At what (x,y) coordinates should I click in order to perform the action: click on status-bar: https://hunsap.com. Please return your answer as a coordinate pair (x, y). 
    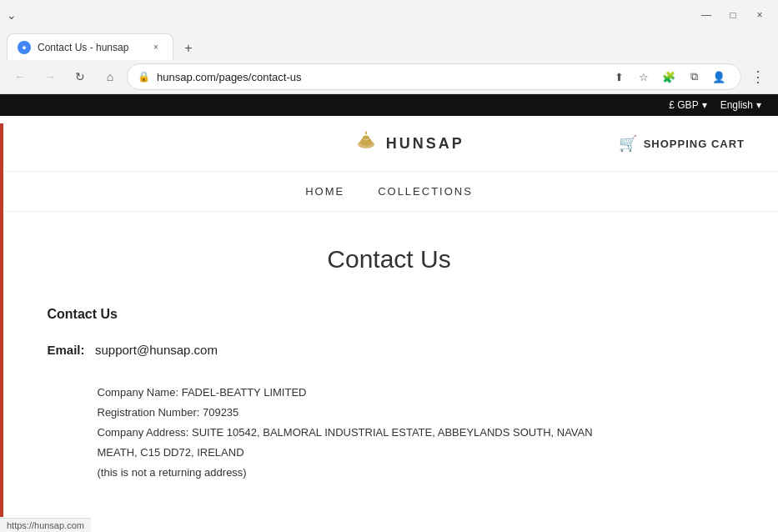
    Looking at the image, I should click on (45, 525).